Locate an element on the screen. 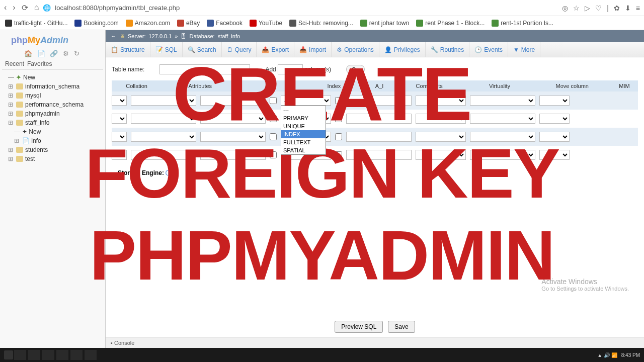  tree-table: ⊞📄 info is located at coordinates (52, 141).